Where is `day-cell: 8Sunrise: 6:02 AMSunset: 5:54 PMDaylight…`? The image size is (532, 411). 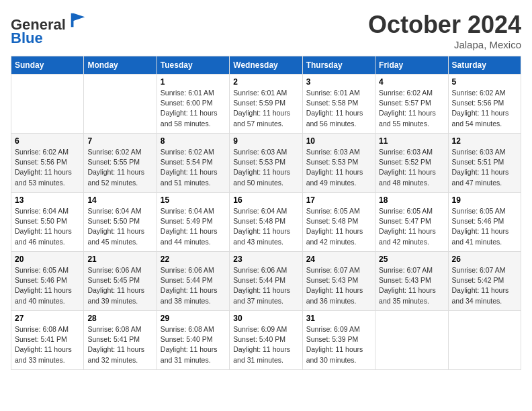 day-cell: 8Sunrise: 6:02 AMSunset: 5:54 PMDaylight… is located at coordinates (193, 163).